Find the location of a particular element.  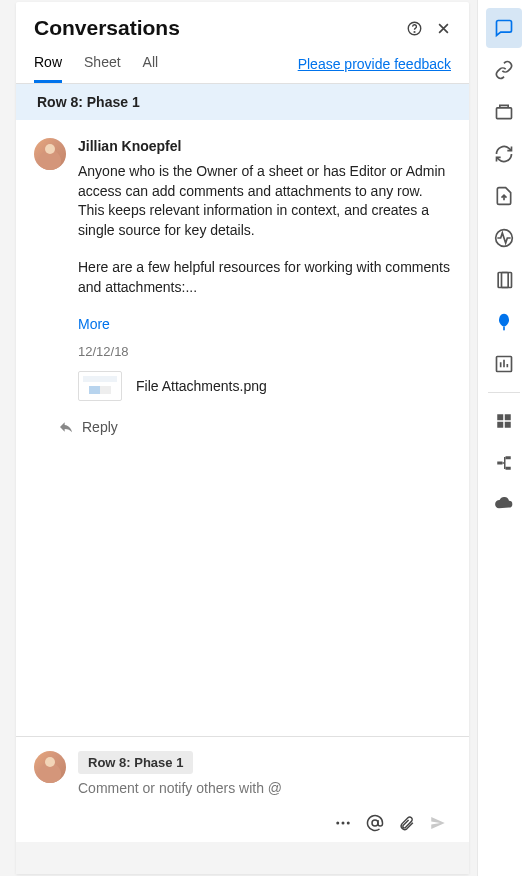

comment-date: 12/12/18 is located at coordinates (264, 352).